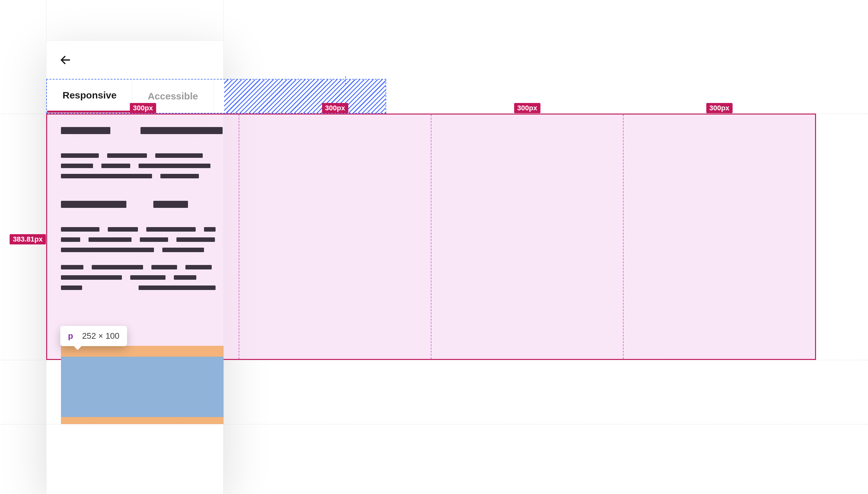 This screenshot has height=494, width=868. I want to click on tab-responsive: Responsive, so click(90, 96).